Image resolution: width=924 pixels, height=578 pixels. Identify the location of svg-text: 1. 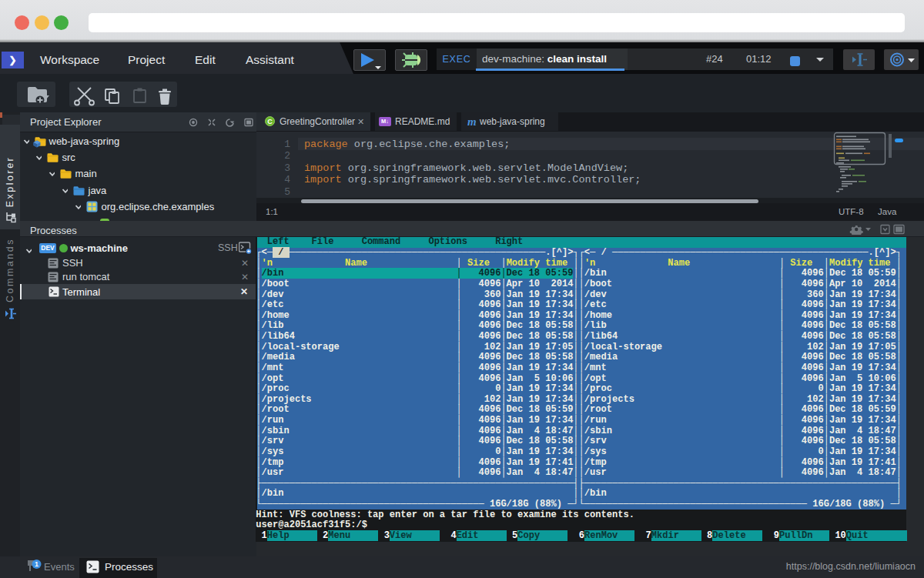
(37, 564).